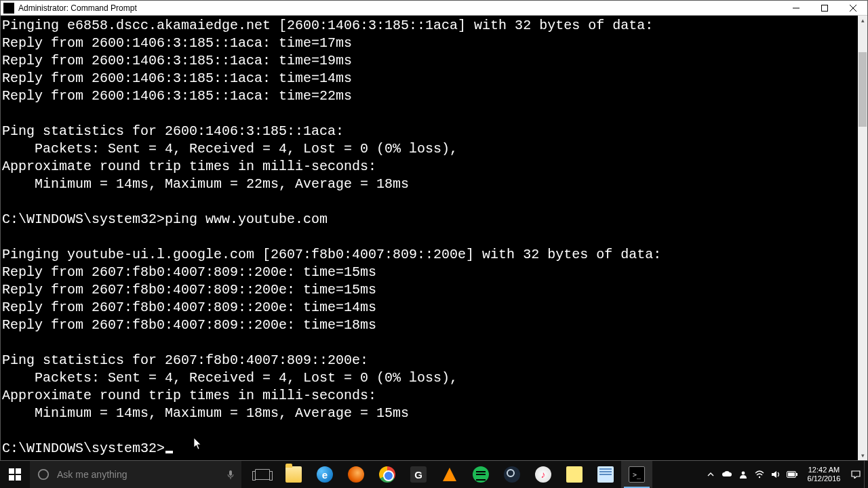 The width and height of the screenshot is (868, 488). I want to click on taskbar-app-notepad, so click(606, 474).